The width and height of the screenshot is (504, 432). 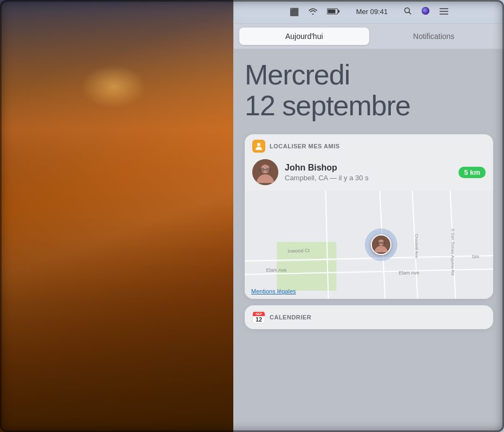 I want to click on calendar-widget: SEP 12 CALENDRIER, so click(x=369, y=317).